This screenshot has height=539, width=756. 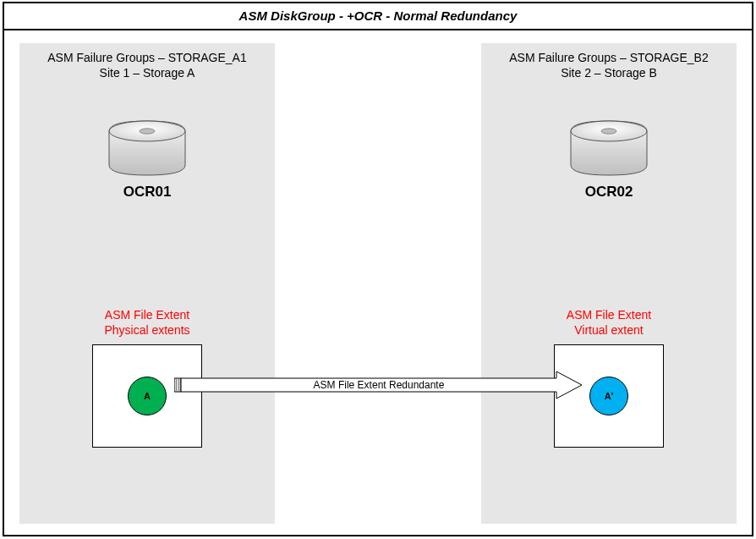 What do you see at coordinates (378, 17) in the screenshot?
I see `diagram-title: ASM DiskGroup - +OCR - Normal Redundancy` at bounding box center [378, 17].